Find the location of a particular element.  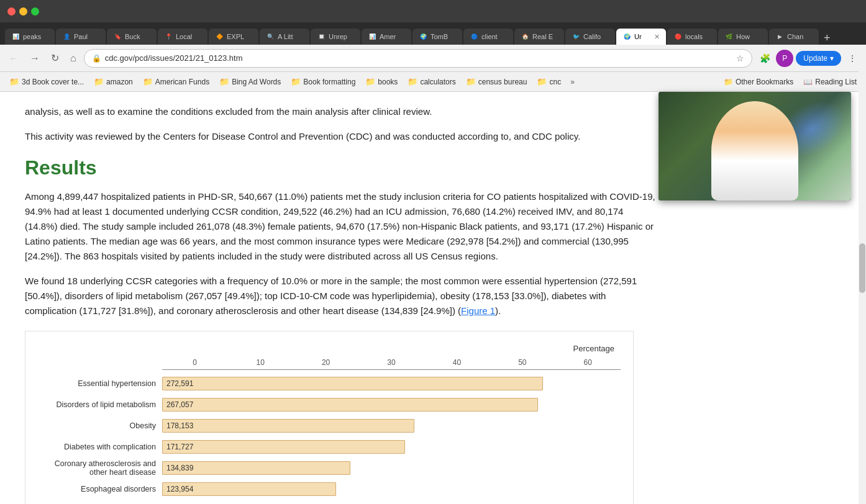

profile-icon: P is located at coordinates (785, 58).